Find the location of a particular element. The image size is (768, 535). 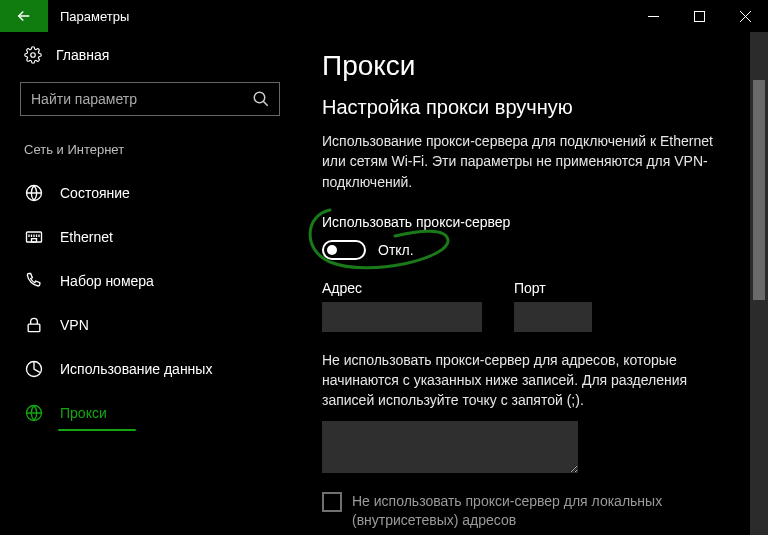

minimize-button is located at coordinates (653, 16).